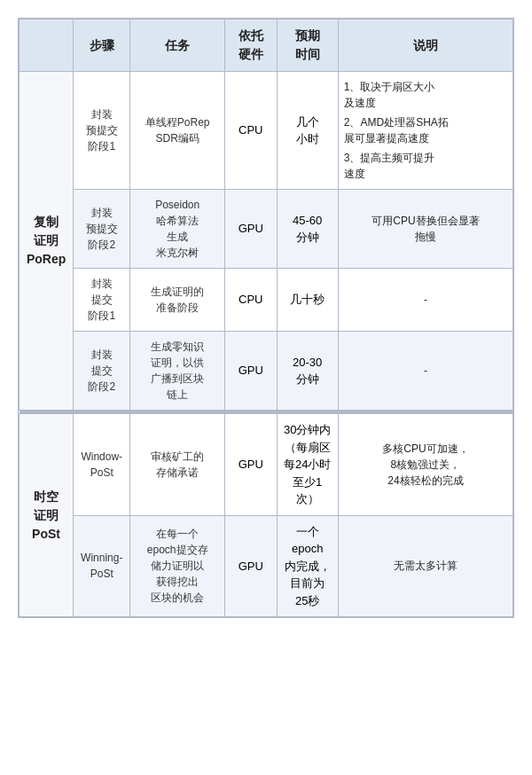  Describe the element at coordinates (307, 131) in the screenshot. I see `time-cell: 几个 小时` at that location.